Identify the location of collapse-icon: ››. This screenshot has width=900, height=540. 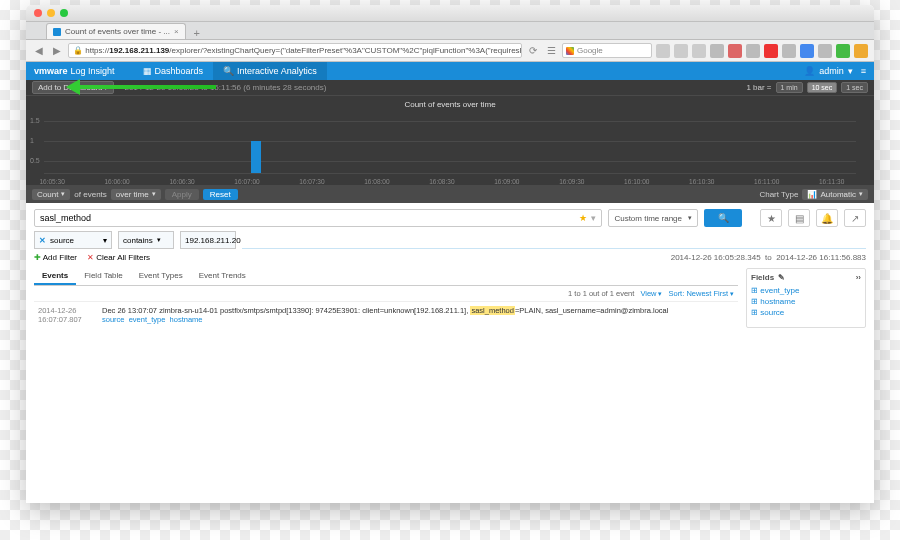
(858, 278).